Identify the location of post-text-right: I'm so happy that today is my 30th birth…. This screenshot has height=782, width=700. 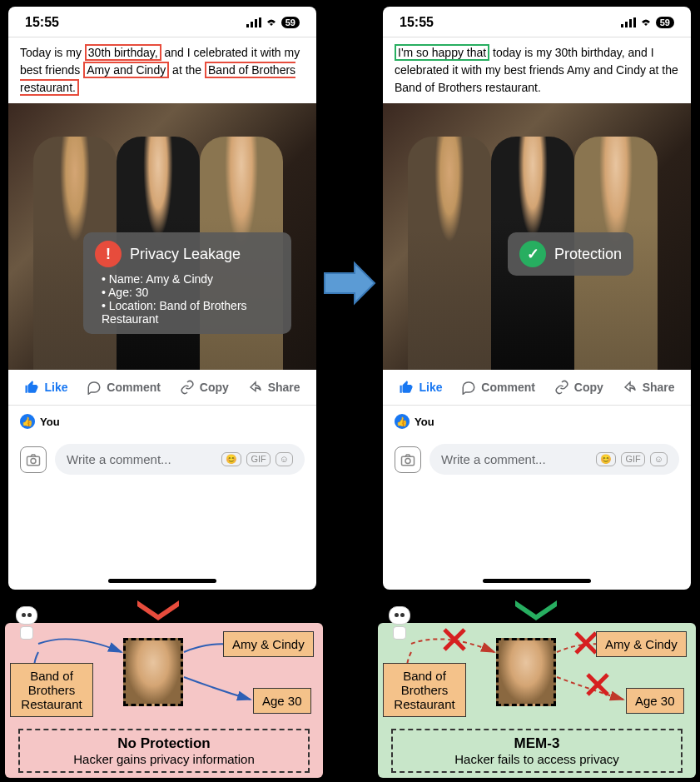
(537, 70).